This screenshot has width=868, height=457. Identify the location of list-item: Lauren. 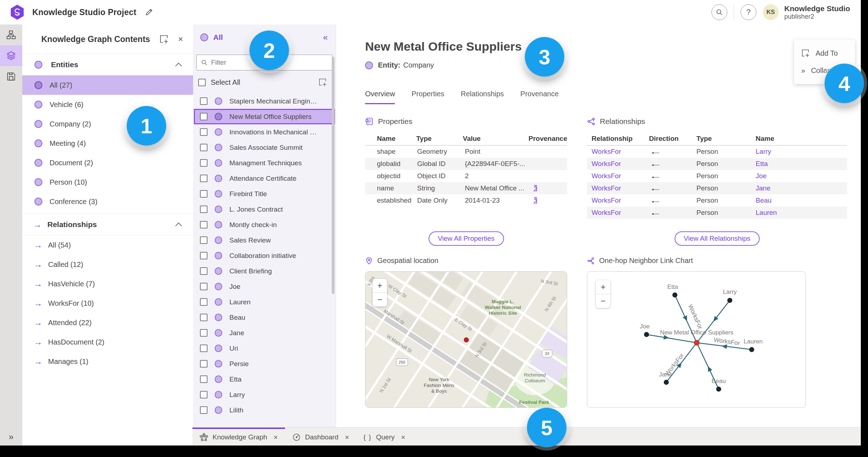
(264, 302).